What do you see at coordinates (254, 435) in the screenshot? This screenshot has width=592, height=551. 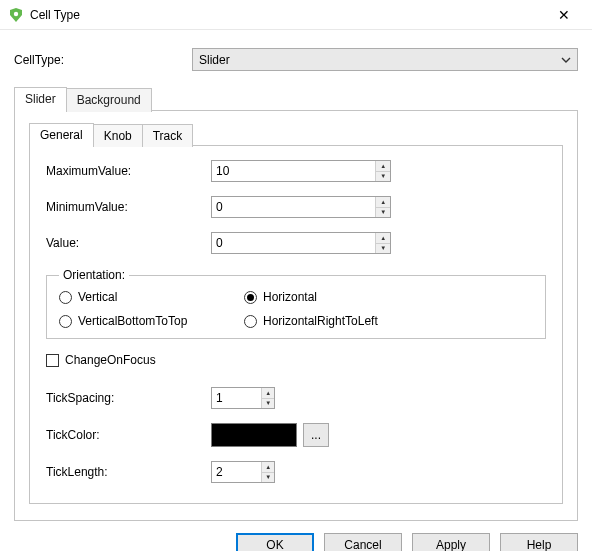 I see `tickcolor-swatch` at bounding box center [254, 435].